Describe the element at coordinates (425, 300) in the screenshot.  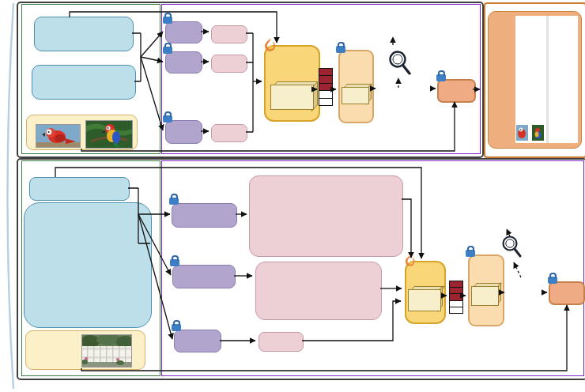
I see `example-ranker-model-label` at that location.